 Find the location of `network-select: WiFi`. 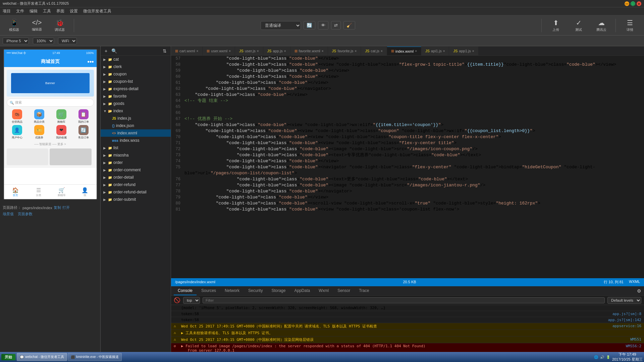

network-select: WiFi is located at coordinates (67, 41).